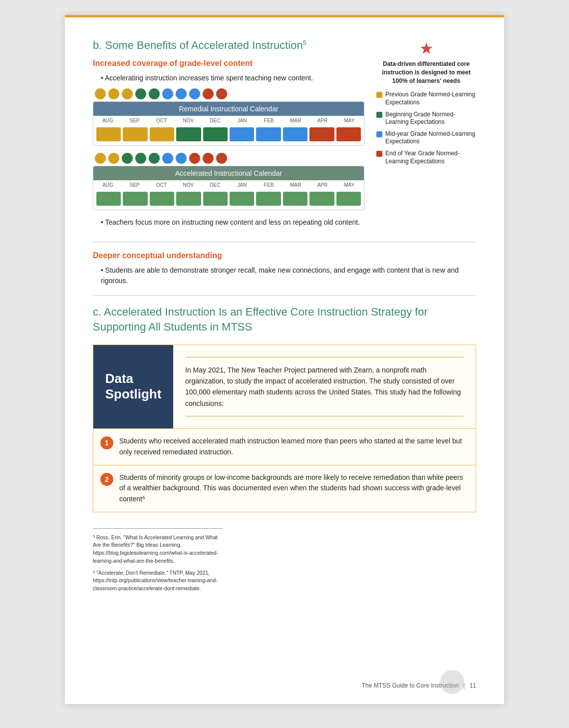 The width and height of the screenshot is (569, 728). What do you see at coordinates (426, 62) in the screenshot?
I see `star-section: ★ Data-driven differentiated core instru…` at bounding box center [426, 62].